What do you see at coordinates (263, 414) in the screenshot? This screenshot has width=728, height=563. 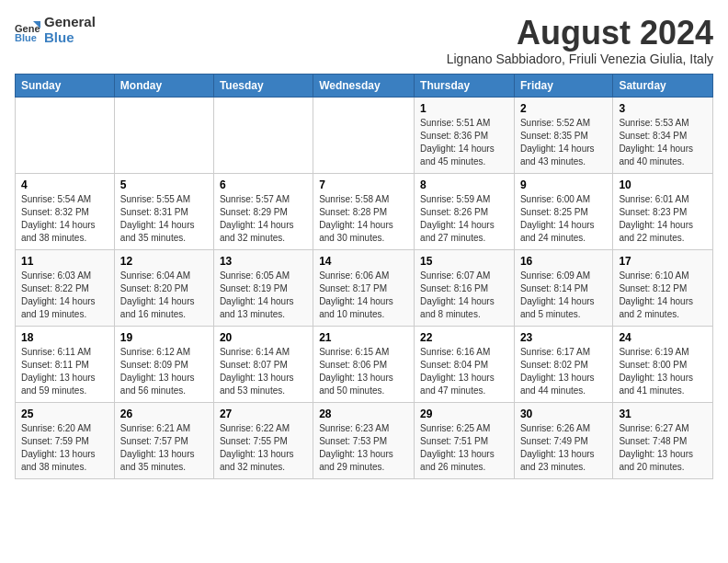 I see `day-number: 27` at bounding box center [263, 414].